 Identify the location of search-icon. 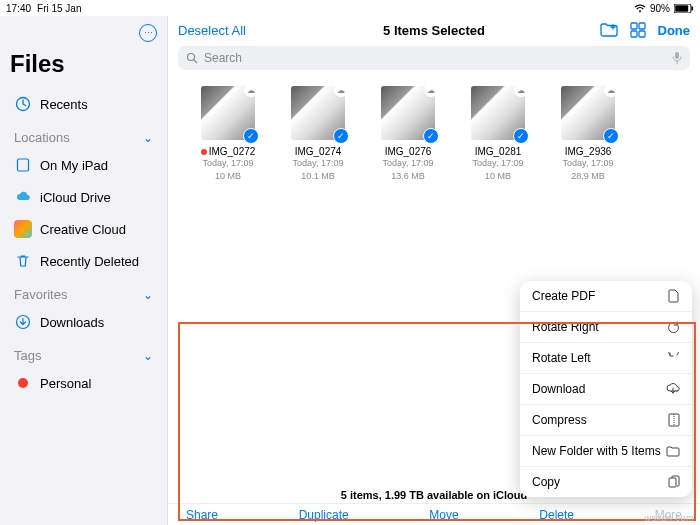
(192, 58).